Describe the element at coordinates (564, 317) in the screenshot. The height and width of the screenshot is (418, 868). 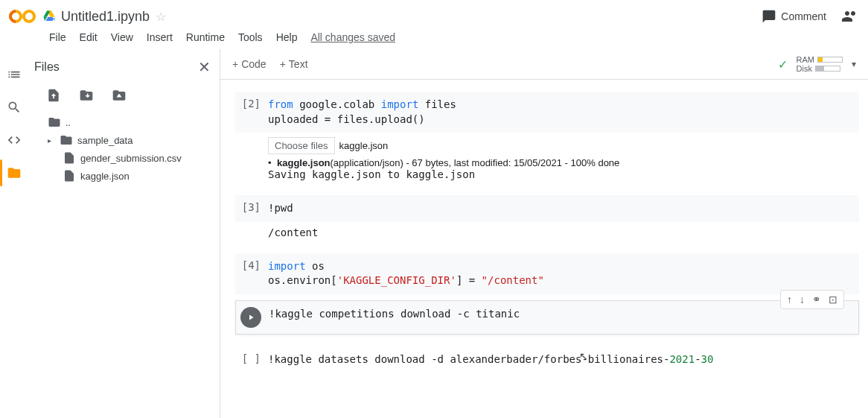
I see `code-editor: !kaggle competitions download -c titanic` at that location.